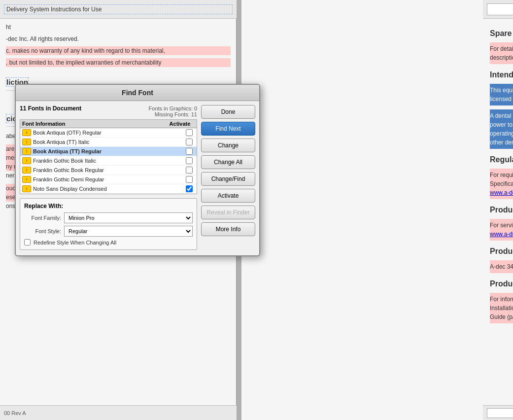 The width and height of the screenshot is (513, 420). Describe the element at coordinates (27, 170) in the screenshot. I see `warn-icon-5: !` at that location.